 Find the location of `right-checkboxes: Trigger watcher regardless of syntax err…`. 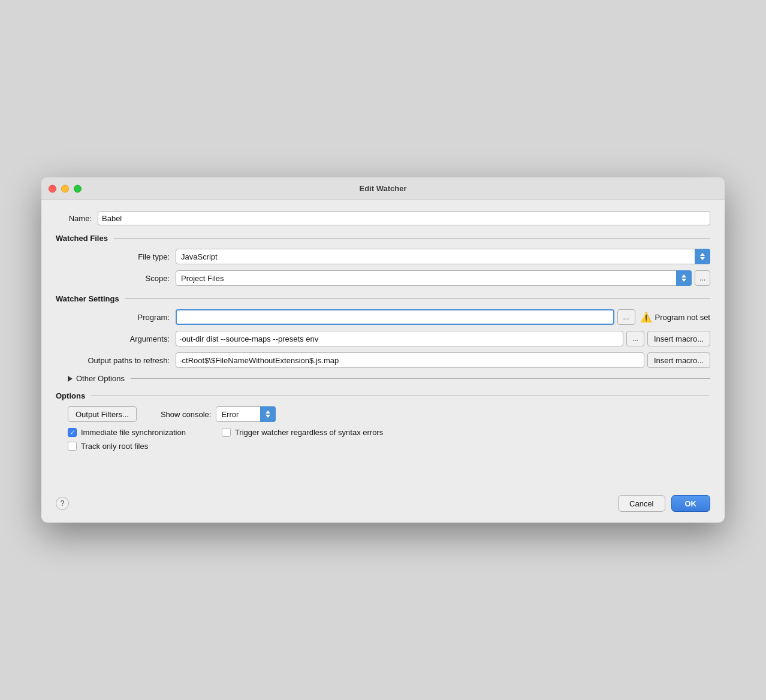

right-checkboxes: Trigger watcher regardless of syntax err… is located at coordinates (302, 442).